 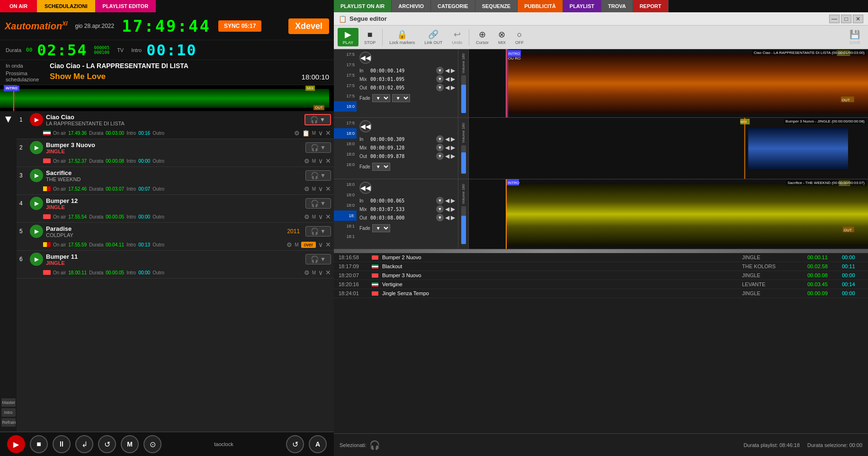 What do you see at coordinates (328, 133) in the screenshot?
I see `remove-1: ✕` at bounding box center [328, 133].